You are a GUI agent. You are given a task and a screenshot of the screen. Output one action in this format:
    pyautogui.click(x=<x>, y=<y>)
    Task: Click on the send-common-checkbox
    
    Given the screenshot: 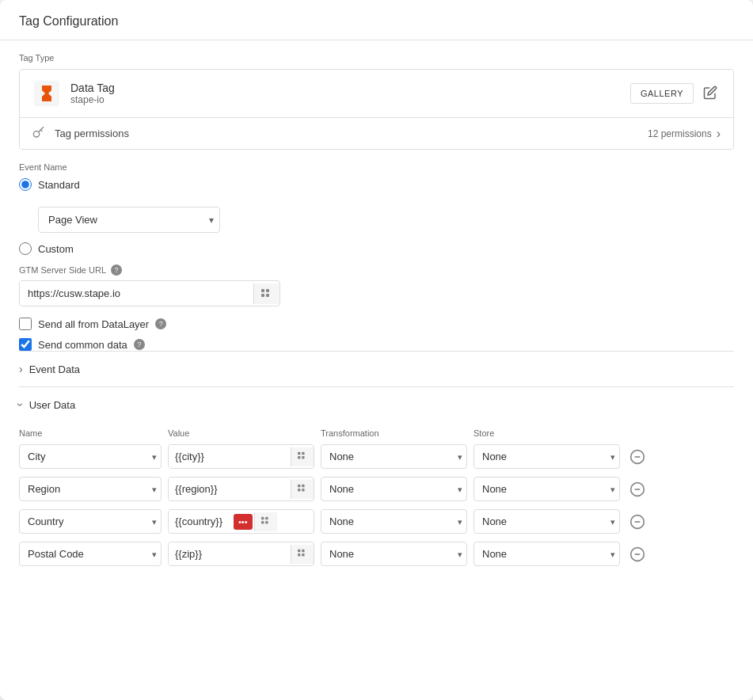 What is the action you would take?
    pyautogui.click(x=25, y=344)
    